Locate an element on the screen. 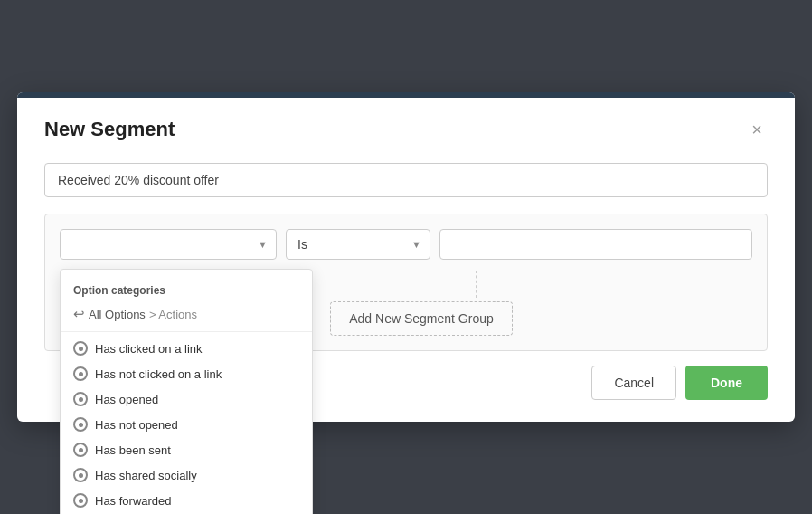  dropdown-item-5: Has shared socially is located at coordinates (186, 475).